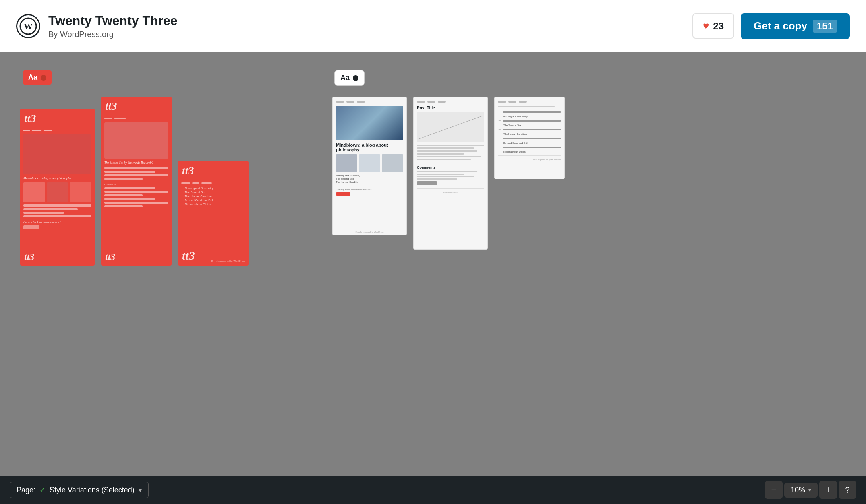 This screenshot has height=504, width=866. What do you see at coordinates (529, 138) in the screenshot?
I see `white-preview-card-3: → Naming and Necessity → The Second Sex …` at bounding box center [529, 138].